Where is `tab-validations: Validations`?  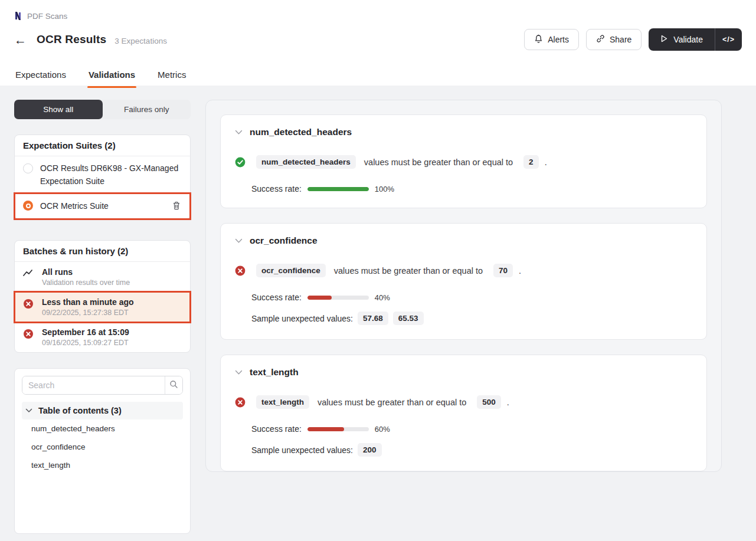 tab-validations: Validations is located at coordinates (112, 77).